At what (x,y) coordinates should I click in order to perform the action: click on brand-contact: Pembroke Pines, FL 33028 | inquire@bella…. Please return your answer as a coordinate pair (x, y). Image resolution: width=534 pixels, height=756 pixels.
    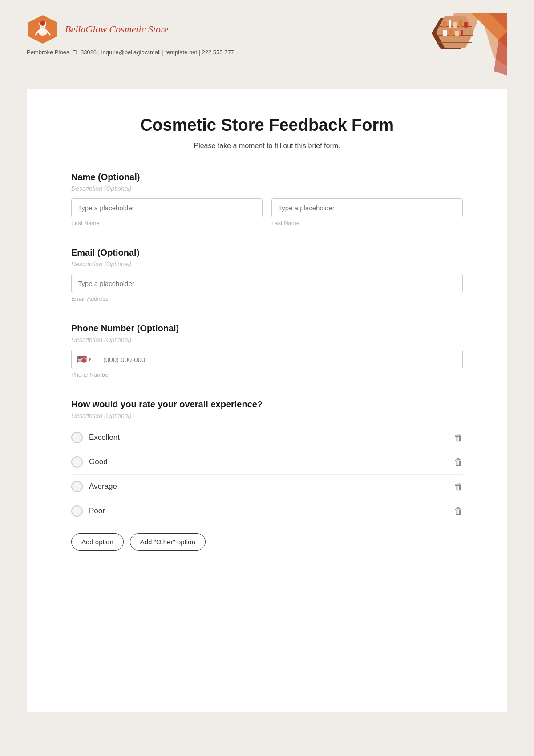
    Looking at the image, I should click on (130, 52).